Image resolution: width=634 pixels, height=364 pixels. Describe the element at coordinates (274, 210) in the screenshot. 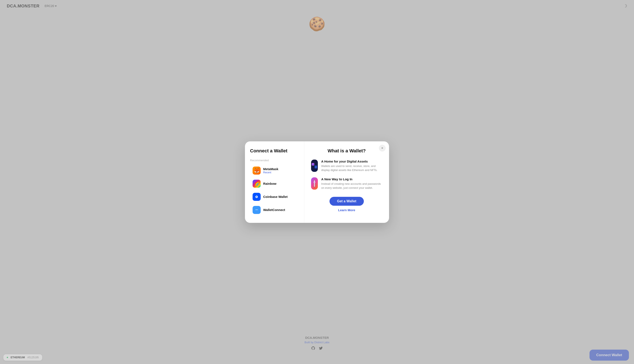

I see `walletconnect-name: WalletConnect` at that location.